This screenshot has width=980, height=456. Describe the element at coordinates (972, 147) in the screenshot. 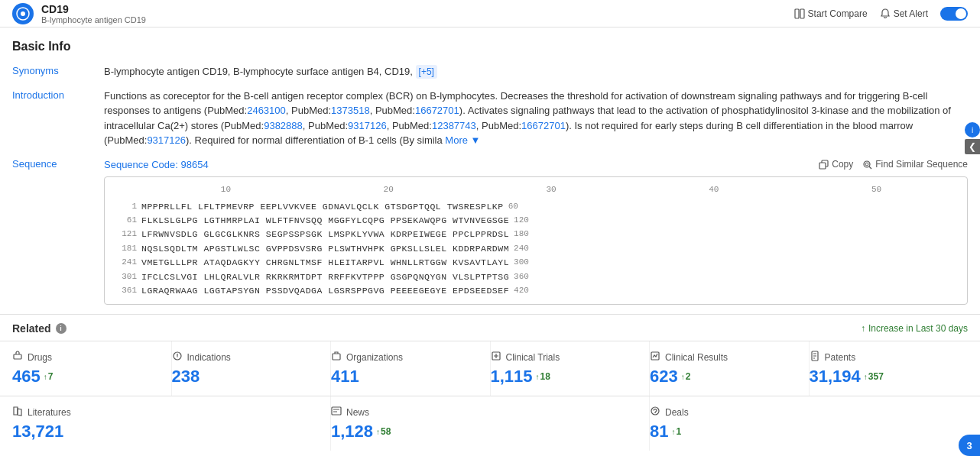

I see `chevron-float-button: ❮` at that location.